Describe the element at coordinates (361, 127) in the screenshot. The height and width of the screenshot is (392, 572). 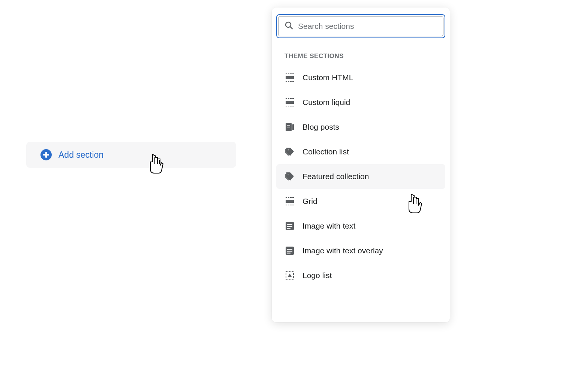
I see `section-item: Blog posts` at that location.